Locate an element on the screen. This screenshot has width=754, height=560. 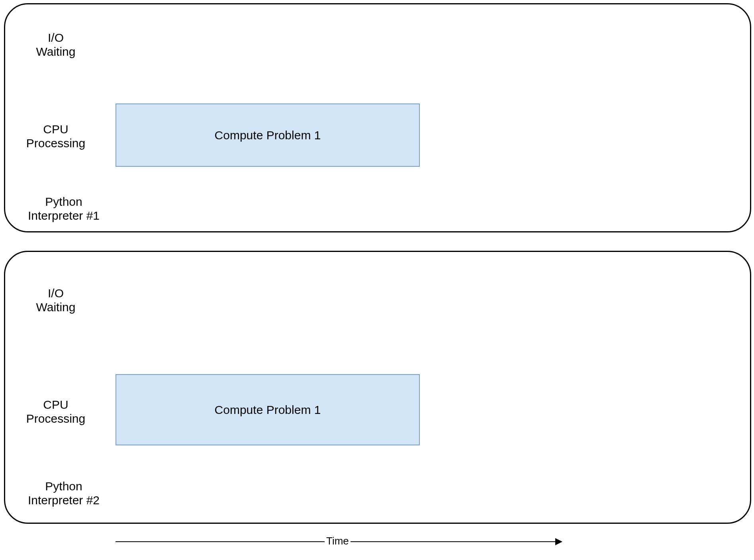
interpreter-label-1: Python Interpreter #1 is located at coordinates (64, 209).